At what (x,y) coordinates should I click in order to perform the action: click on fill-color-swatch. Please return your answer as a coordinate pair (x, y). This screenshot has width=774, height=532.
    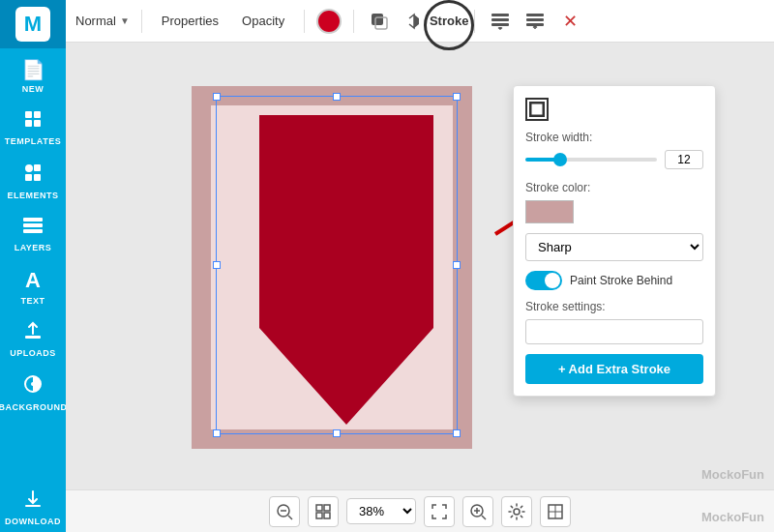
    Looking at the image, I should click on (329, 21).